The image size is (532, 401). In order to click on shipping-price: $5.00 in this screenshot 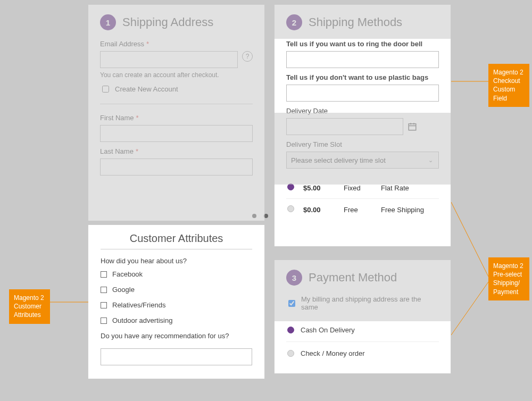, I will do `click(323, 188)`.